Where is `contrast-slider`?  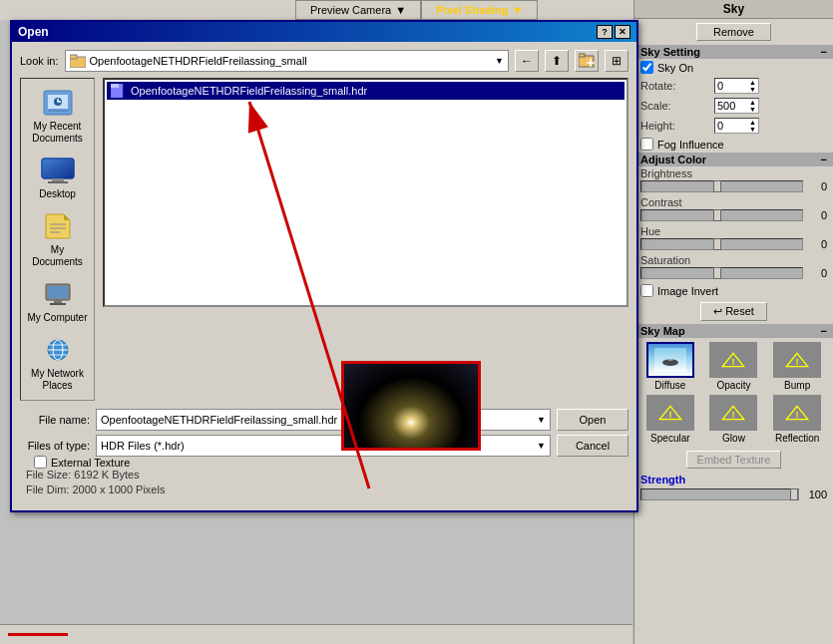 contrast-slider is located at coordinates (722, 215).